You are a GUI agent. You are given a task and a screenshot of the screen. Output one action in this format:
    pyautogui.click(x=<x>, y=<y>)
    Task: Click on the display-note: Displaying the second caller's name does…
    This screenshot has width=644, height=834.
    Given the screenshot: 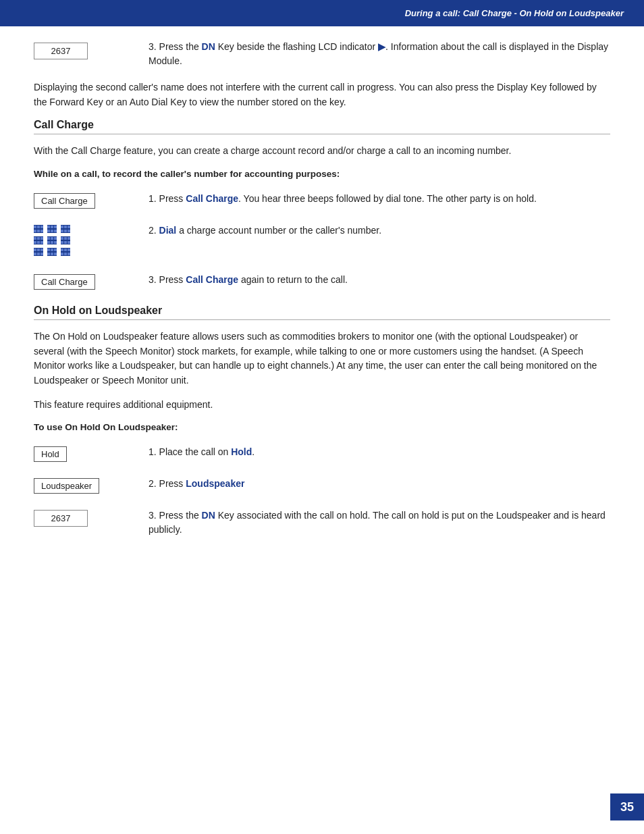 What is the action you would take?
    pyautogui.click(x=322, y=95)
    